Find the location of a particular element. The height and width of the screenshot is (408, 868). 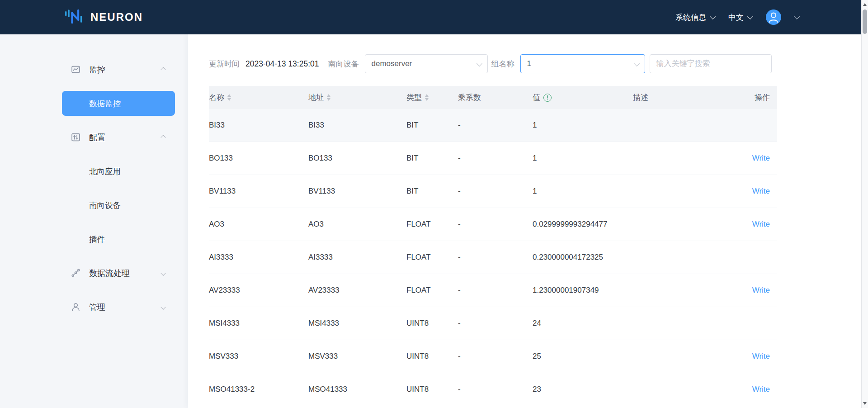

cell-address: MSI4333 is located at coordinates (357, 323).